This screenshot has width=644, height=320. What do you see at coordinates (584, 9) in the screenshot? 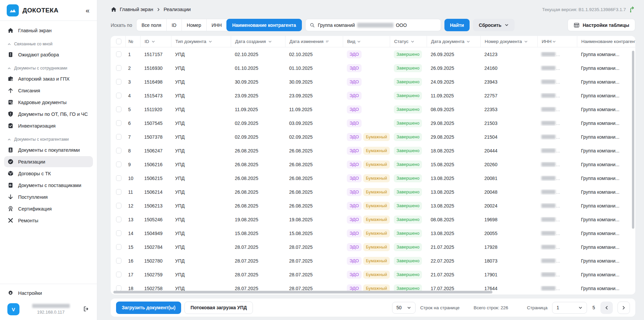
I see `version-text: Текущая версия: B1.1.9235.13986F3.1.7` at bounding box center [584, 9].